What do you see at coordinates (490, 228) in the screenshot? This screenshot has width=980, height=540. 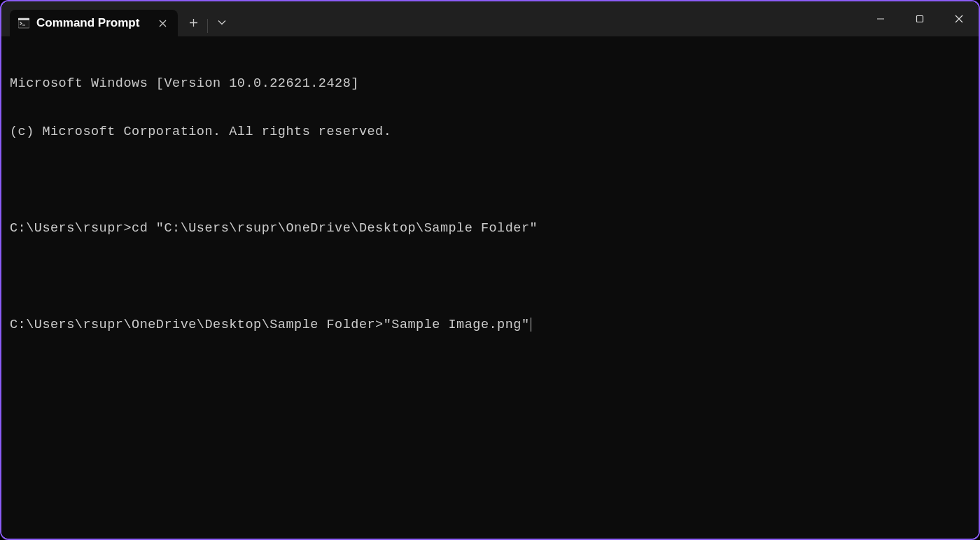 I see `output-line: C:\Users\rsupr>cd "C:\Users\rsupr\OneDri…` at bounding box center [490, 228].